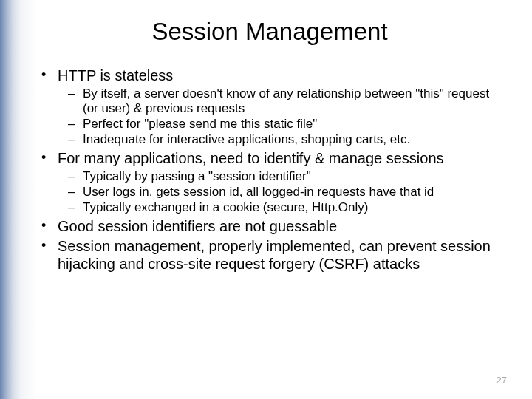 The image size is (532, 399). Describe the element at coordinates (272, 192) in the screenshot. I see `bullet-level2: – User logs in, gets session id, all log…` at that location.